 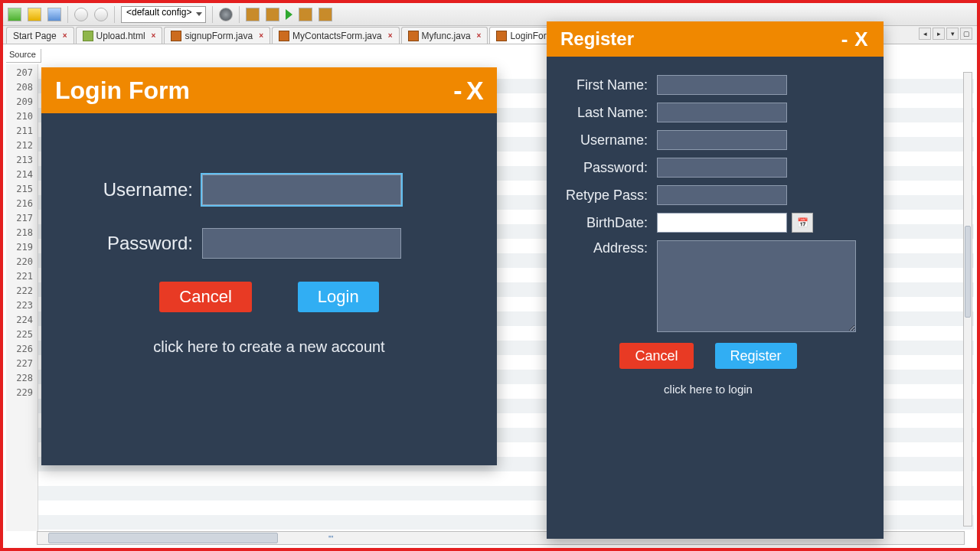 What do you see at coordinates (722, 195) in the screenshot?
I see `retype-pass-input` at bounding box center [722, 195].